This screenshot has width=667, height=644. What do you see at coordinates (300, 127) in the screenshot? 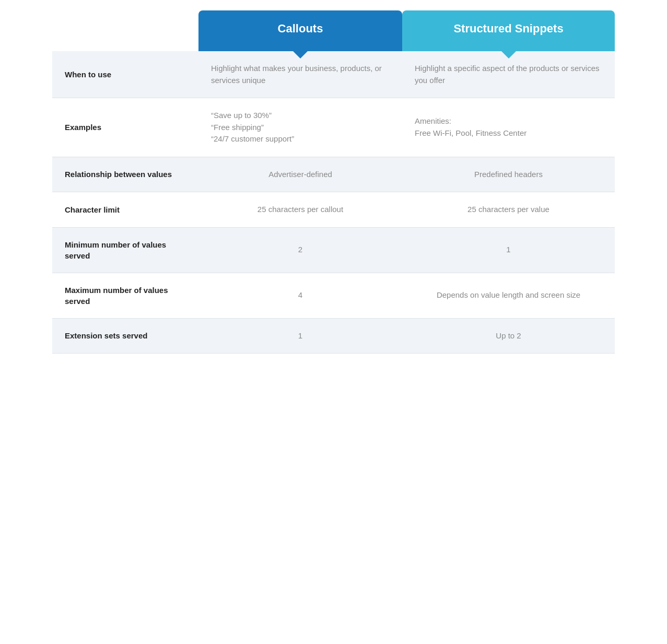
I see `callouts-examples: “Save up to 30%”“Free shipping”“24/7 cus…` at bounding box center [300, 127].